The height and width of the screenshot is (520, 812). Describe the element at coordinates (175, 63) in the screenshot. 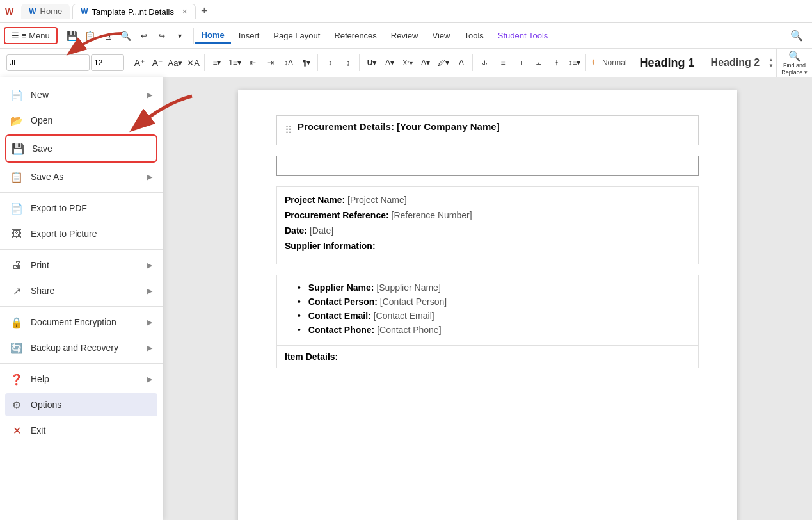

I see `font-case-btn: Aa▾` at that location.